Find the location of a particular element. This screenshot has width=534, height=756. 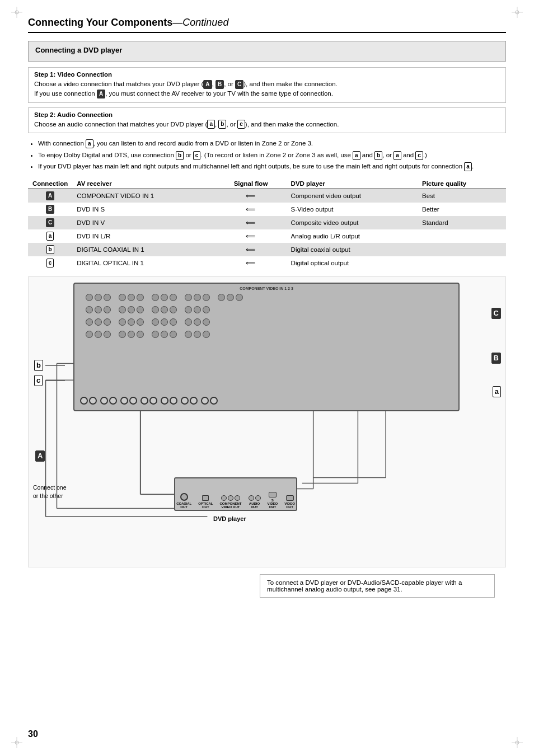

table-cell-dvd_player: S-Video output is located at coordinates (352, 209).